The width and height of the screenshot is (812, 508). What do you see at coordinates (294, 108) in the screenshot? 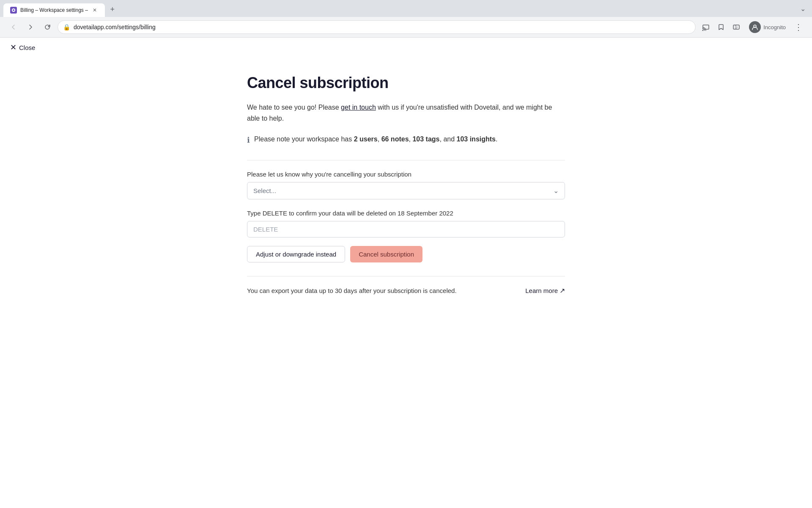
I see `intro-text-before: We hate to see you go! Please` at bounding box center [294, 108].